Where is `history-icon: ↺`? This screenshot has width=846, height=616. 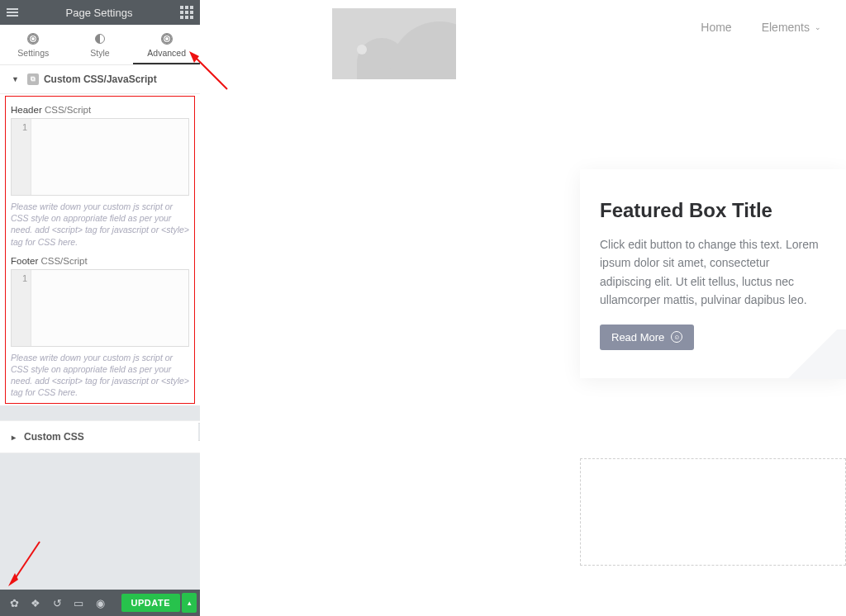
history-icon: ↺ is located at coordinates (57, 603).